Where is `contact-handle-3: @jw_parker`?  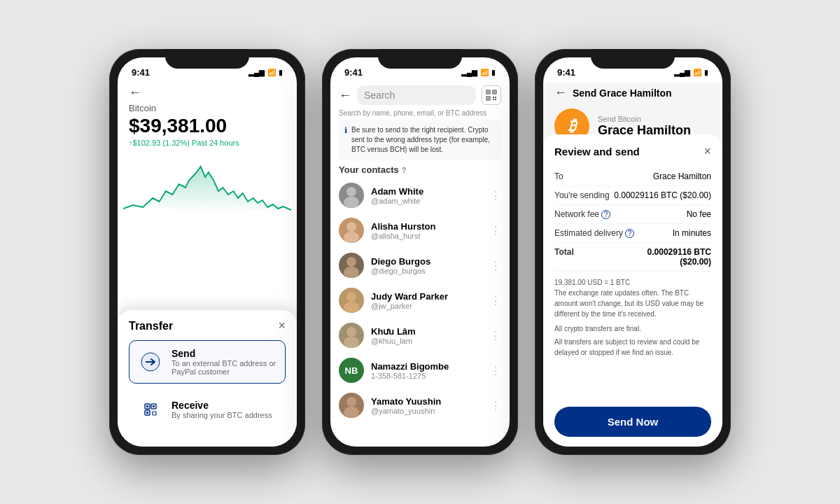
contact-handle-3: @jw_parker is located at coordinates (427, 306).